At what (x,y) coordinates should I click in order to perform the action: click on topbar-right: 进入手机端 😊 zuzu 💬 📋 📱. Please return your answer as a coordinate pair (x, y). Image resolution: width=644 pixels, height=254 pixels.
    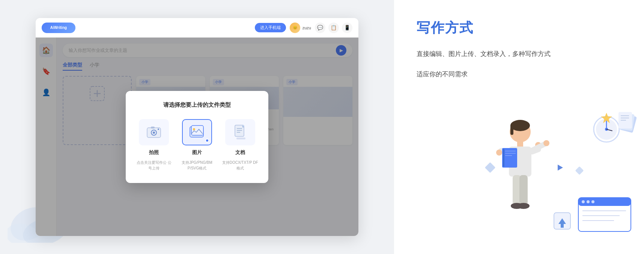
    Looking at the image, I should click on (304, 28).